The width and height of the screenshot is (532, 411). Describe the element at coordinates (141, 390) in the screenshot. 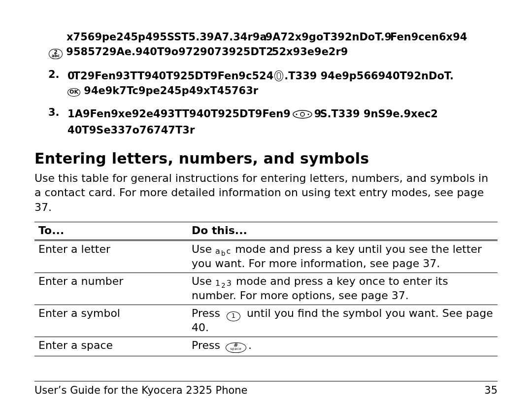

I see `footer-title: User’s Guide for the Kyocera 2325 Phone` at that location.